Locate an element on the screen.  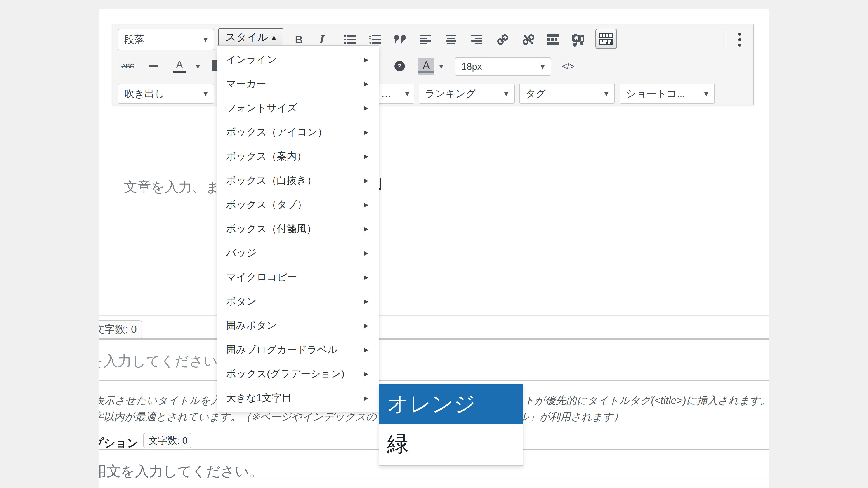
menu-item-box-tab: ボックス（タブ）▶ is located at coordinates (298, 205).